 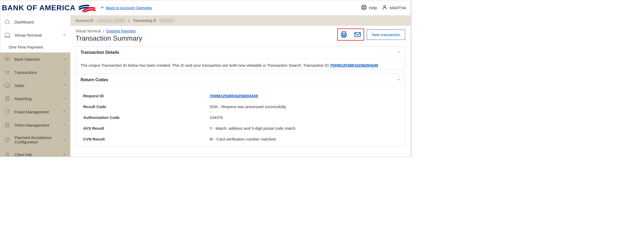 I want to click on sidebar-item-sales: Sales, so click(x=35, y=85).